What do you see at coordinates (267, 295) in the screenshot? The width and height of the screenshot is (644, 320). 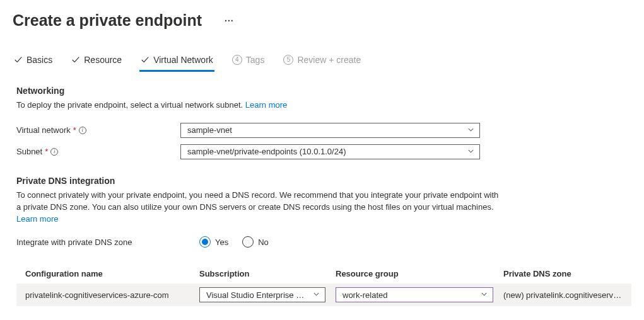 I see `cell-subscription: Visual Studio Enterprise Subscription` at bounding box center [267, 295].